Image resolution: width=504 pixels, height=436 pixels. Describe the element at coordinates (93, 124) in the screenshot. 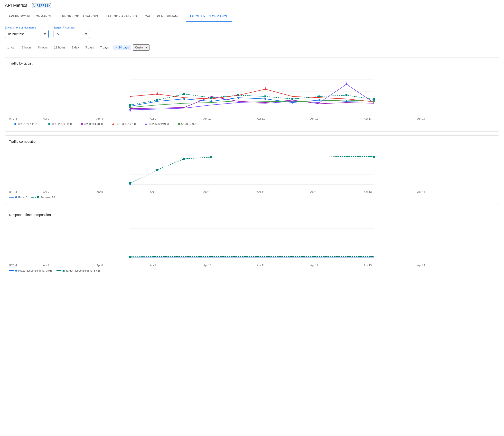

I see `legend-label-3: 3.230.204.70: 8` at that location.